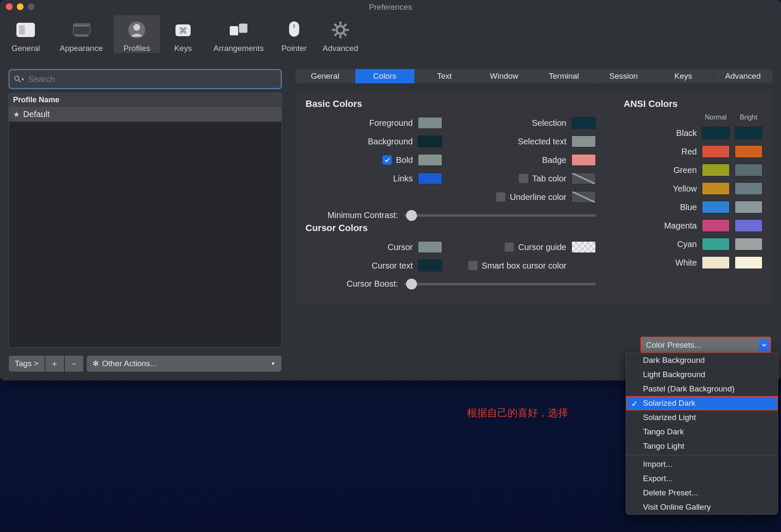 The image size is (781, 532). I want to click on swatch-green-bright, so click(749, 170).